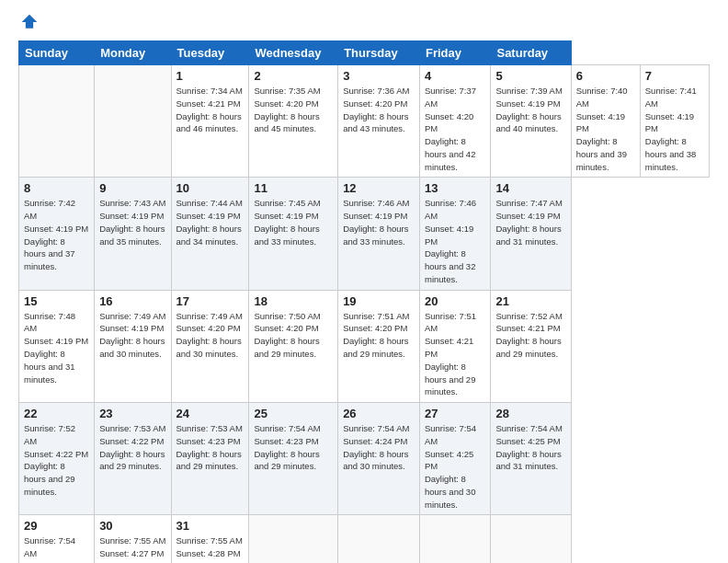 The image size is (728, 563). What do you see at coordinates (210, 75) in the screenshot?
I see `day-number: 1` at bounding box center [210, 75].